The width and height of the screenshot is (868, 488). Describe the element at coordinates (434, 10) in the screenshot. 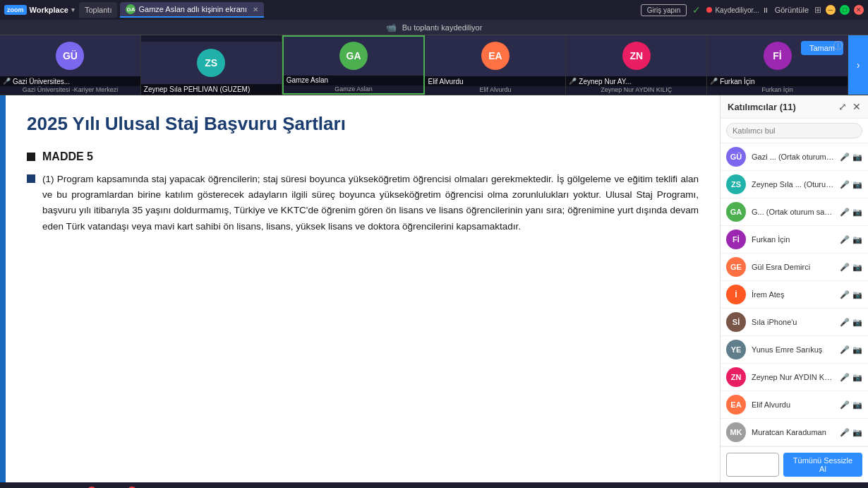

I see `top-bar: zoom Workplace ▾ Toplantı GA Gamze Aslan…` at that location.